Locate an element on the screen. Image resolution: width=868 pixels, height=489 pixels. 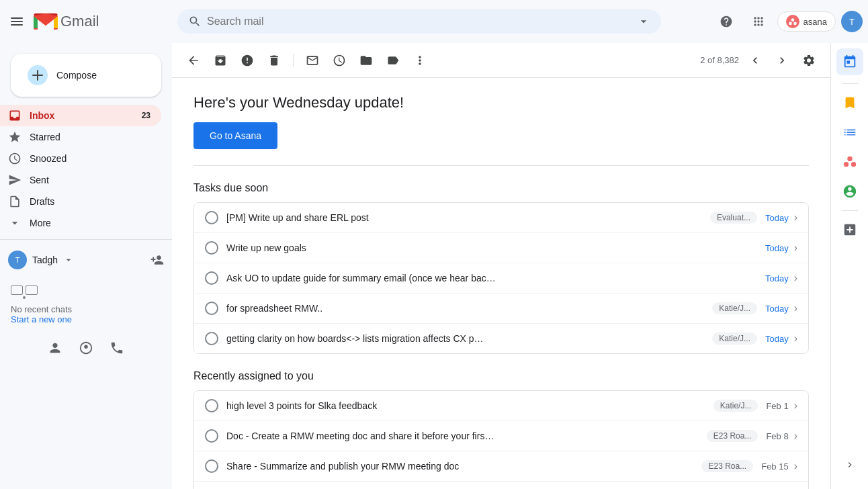
newer-button is located at coordinates (755, 60).